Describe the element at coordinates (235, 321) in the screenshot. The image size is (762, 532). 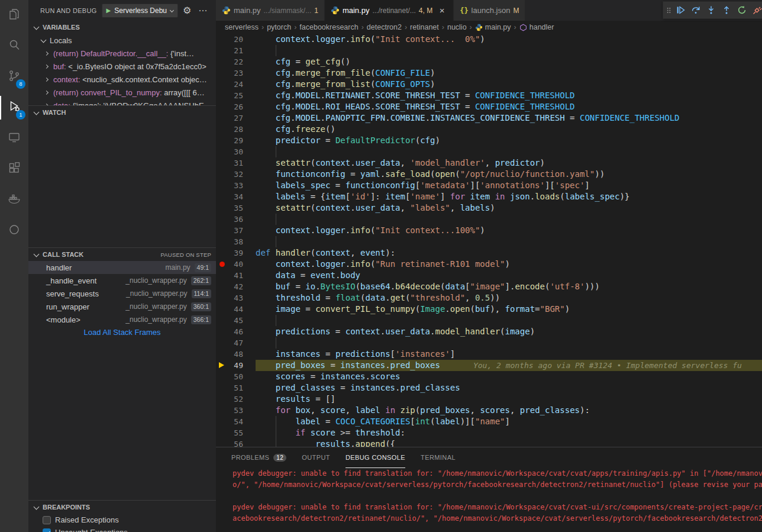
I see `gutter: 45` at that location.